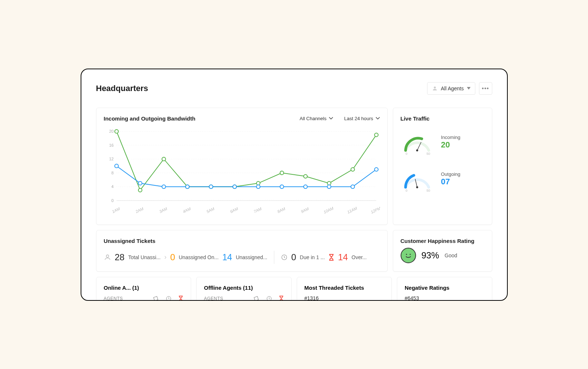 Image resolution: width=588 pixels, height=369 pixels. Describe the element at coordinates (112, 187) in the screenshot. I see `svg-text: 4` at that location.